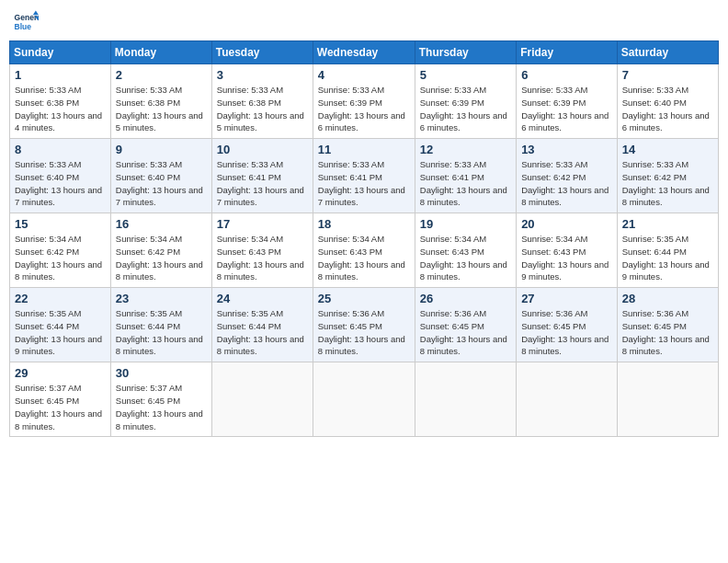  What do you see at coordinates (364, 224) in the screenshot?
I see `day-number: 18` at bounding box center [364, 224].